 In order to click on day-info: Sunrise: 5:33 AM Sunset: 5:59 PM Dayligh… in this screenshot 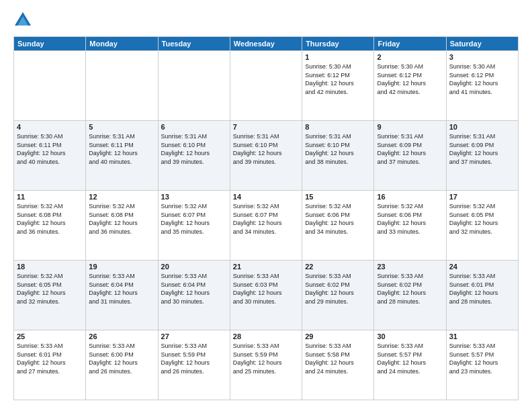, I will do `click(194, 359)`.